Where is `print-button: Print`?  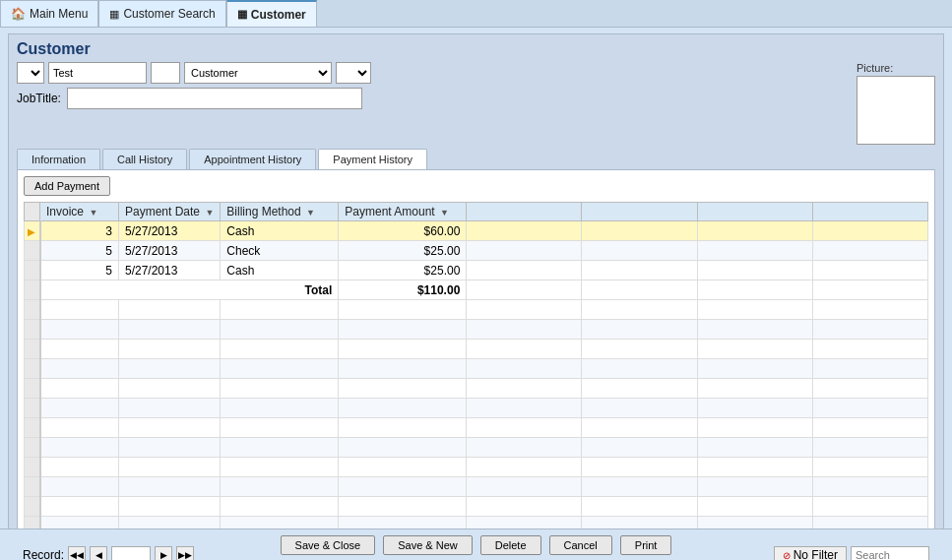 print-button: Print is located at coordinates (646, 545).